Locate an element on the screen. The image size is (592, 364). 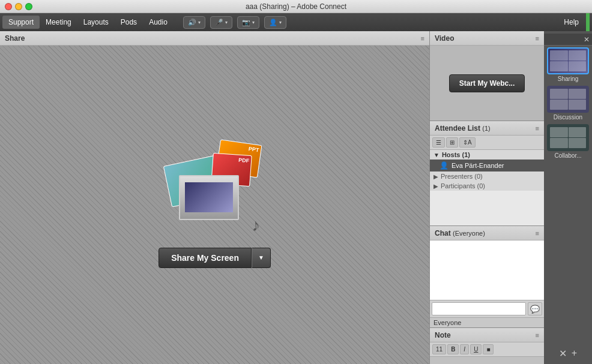
chat-panel: Chat (Everyone) ≡ 💬 Everyone is located at coordinates (487, 277).